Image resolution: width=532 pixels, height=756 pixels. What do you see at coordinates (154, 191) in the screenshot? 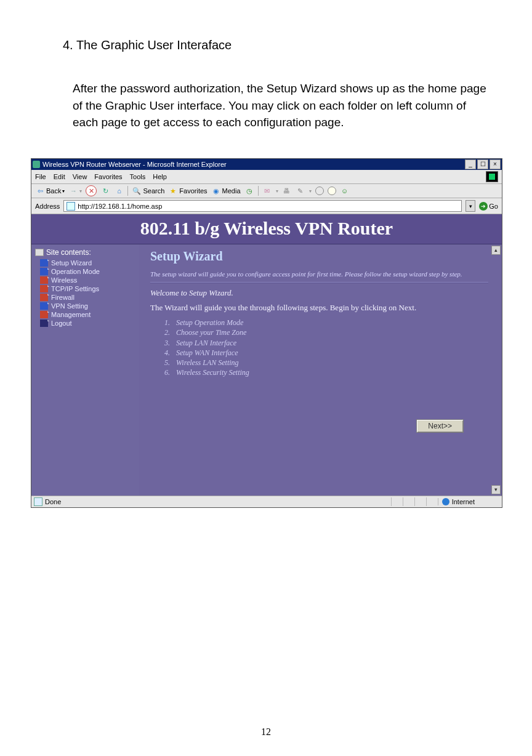
I see `search-label: Search` at bounding box center [154, 191].